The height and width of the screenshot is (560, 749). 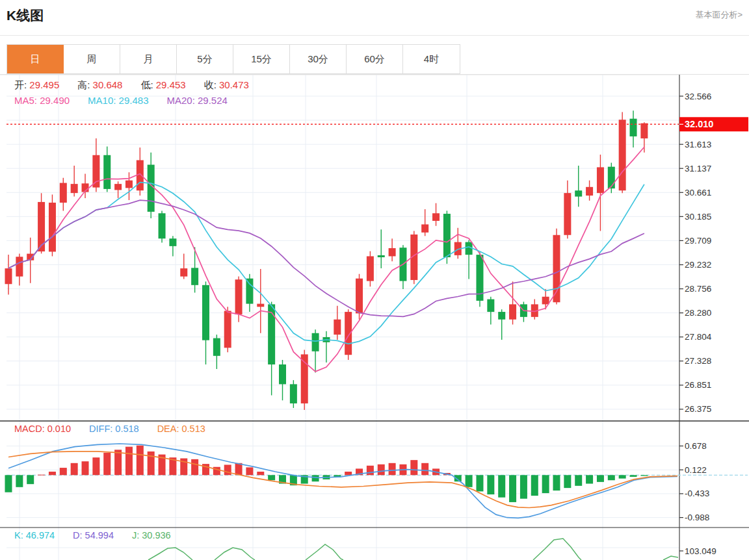 I want to click on svg-text: 0.678, so click(x=696, y=446).